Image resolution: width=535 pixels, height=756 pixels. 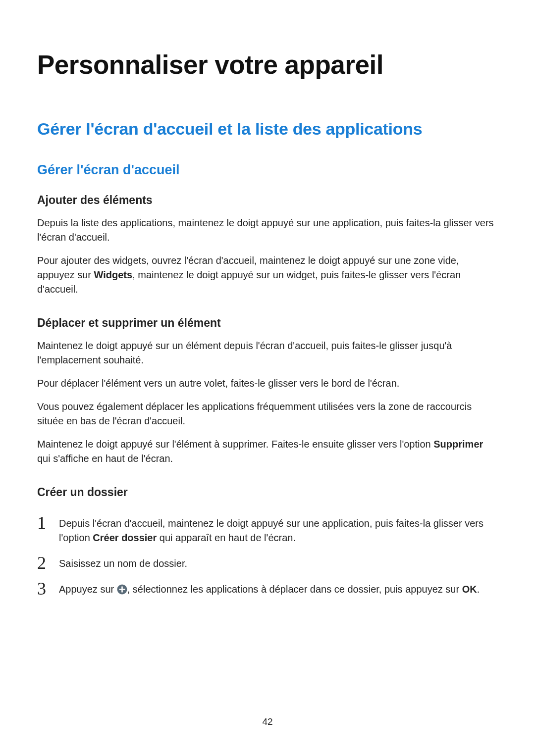 What do you see at coordinates (268, 383) in the screenshot?
I see `block2-p2: Pour déplacer l'élément vers un autre vo…` at bounding box center [268, 383].